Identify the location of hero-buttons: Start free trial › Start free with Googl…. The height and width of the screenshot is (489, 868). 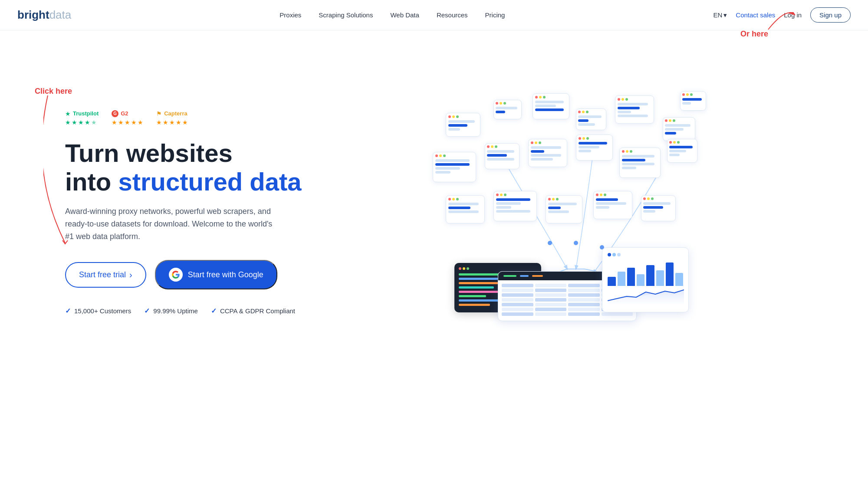
(183, 275).